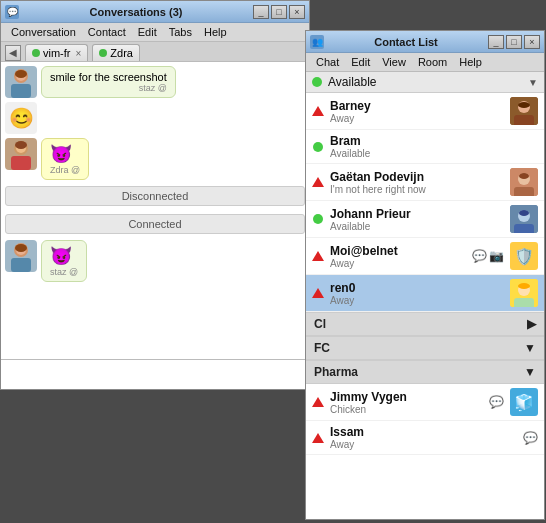  What do you see at coordinates (470, 62) in the screenshot?
I see `menu-help-contact: Help` at bounding box center [470, 62].